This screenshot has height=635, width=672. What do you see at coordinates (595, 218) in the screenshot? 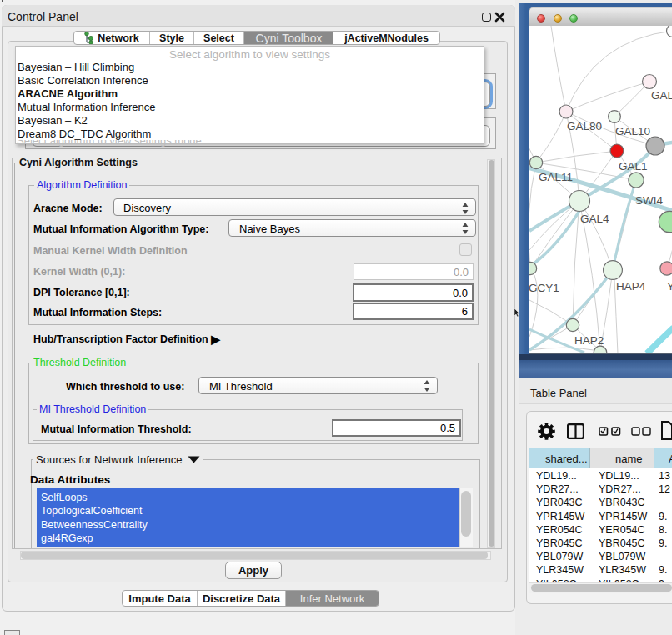
I see `svg-text: GAL4` at bounding box center [595, 218].